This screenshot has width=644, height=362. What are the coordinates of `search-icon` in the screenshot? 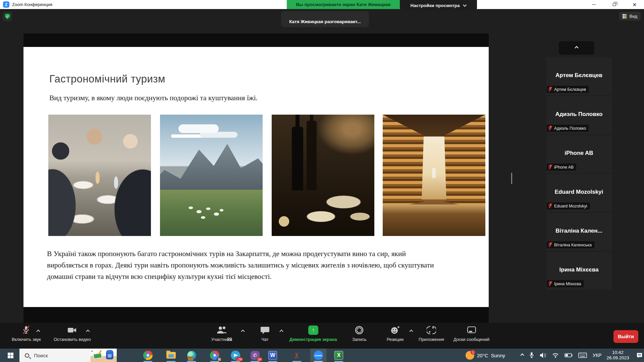 It's located at (27, 355).